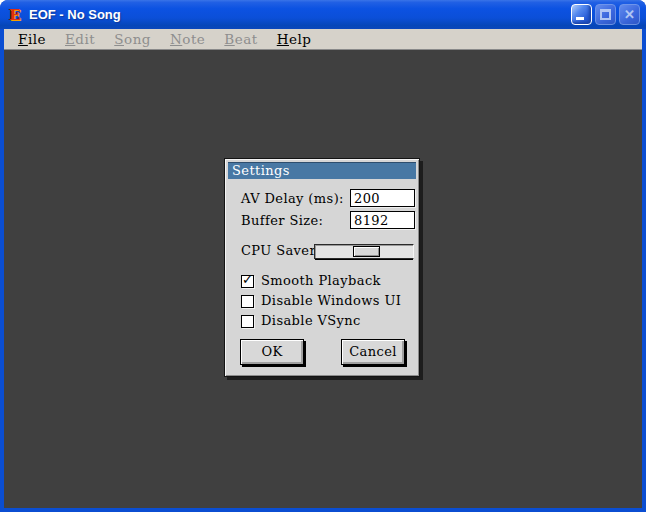 The height and width of the screenshot is (512, 646). I want to click on av-delay-label: AV Delay (ms):, so click(292, 199).